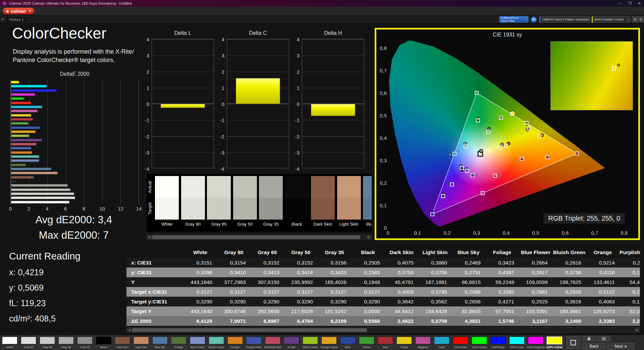 Image resolution: width=644 pixels, height=350 pixels. I want to click on delta-axis-tick: 2, so click(294, 72).